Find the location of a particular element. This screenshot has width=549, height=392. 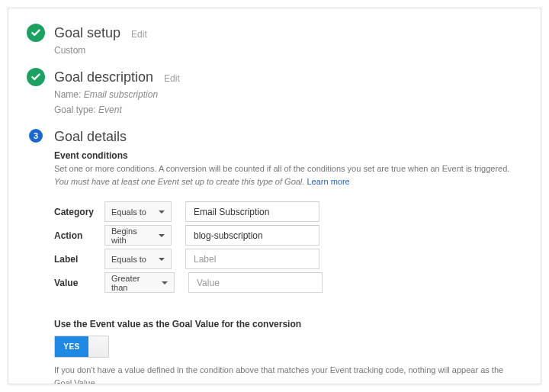

condition-row-category: Category Equals to is located at coordinates (288, 212).